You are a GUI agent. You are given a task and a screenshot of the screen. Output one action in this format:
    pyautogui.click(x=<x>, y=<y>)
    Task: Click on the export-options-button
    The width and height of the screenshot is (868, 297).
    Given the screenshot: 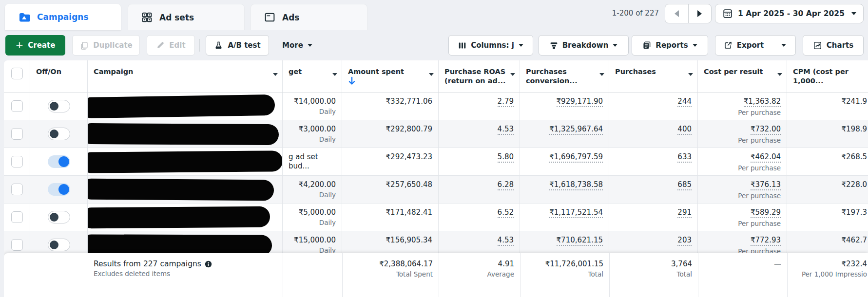 What is the action you would take?
    pyautogui.click(x=784, y=45)
    